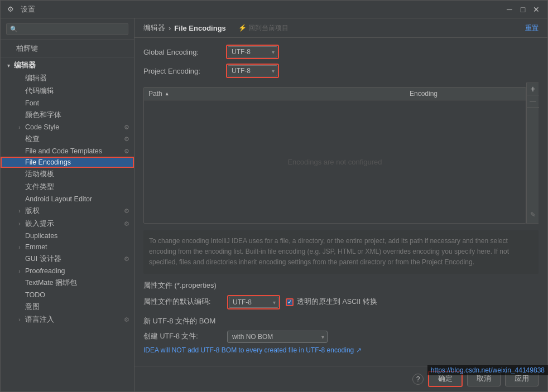 The width and height of the screenshot is (548, 392). What do you see at coordinates (12, 9) in the screenshot?
I see `settings-icon: ⚙` at bounding box center [12, 9].